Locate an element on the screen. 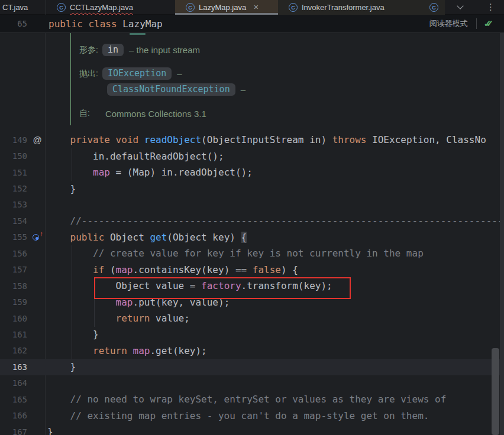  line-number: 151 is located at coordinates (14, 173).